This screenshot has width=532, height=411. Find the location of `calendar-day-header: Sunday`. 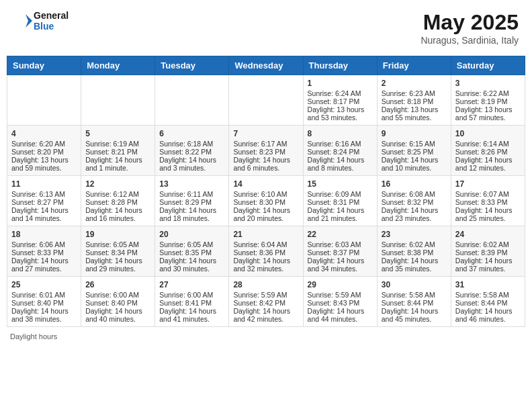

calendar-day-header: Sunday is located at coordinates (44, 66).